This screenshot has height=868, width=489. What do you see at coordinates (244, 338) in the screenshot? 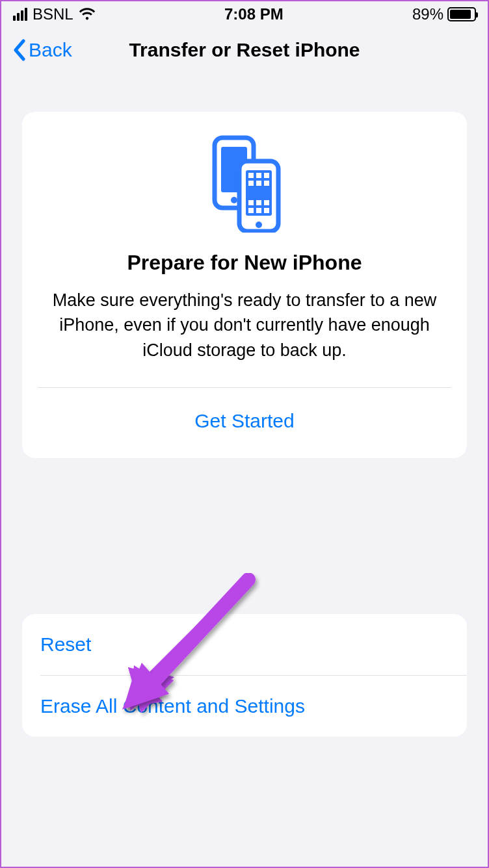
I see `prepare-body: Make sure everything's ready to transfer…` at bounding box center [244, 338].